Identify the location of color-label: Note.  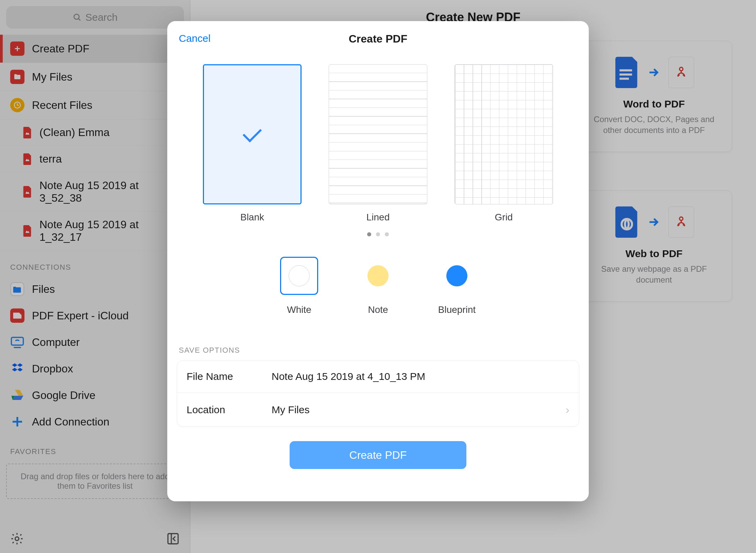
(378, 310).